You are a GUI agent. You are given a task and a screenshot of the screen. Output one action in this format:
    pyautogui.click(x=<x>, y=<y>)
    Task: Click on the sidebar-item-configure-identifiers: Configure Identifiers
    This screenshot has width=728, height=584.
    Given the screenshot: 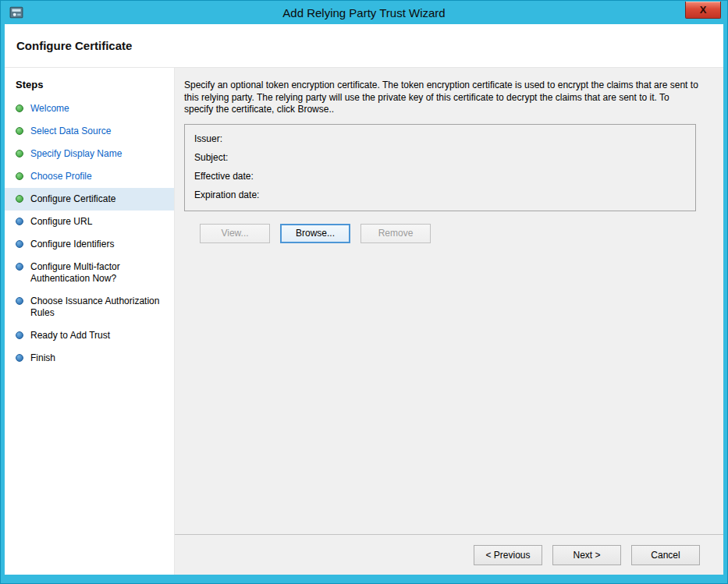 What is the action you would take?
    pyautogui.click(x=89, y=245)
    